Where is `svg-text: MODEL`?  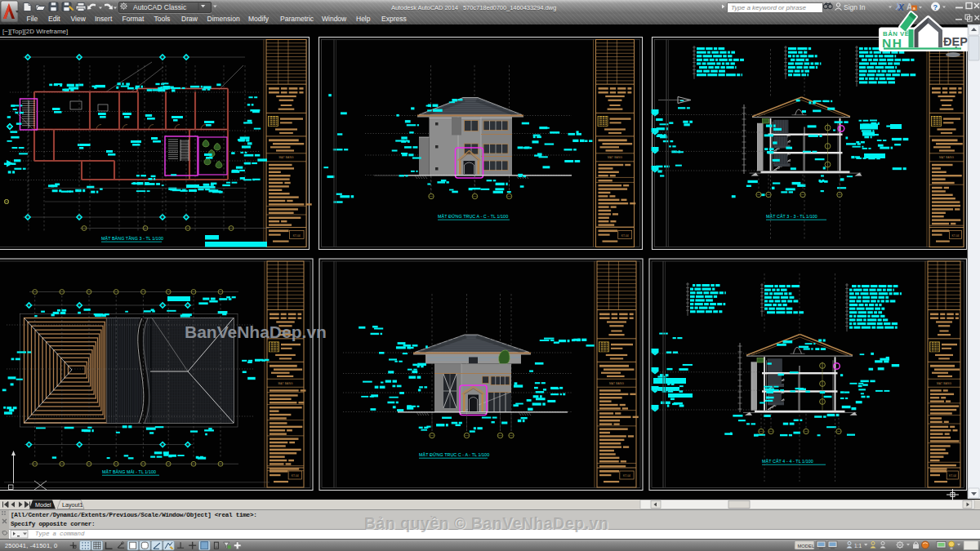
svg-text: MODEL is located at coordinates (807, 546).